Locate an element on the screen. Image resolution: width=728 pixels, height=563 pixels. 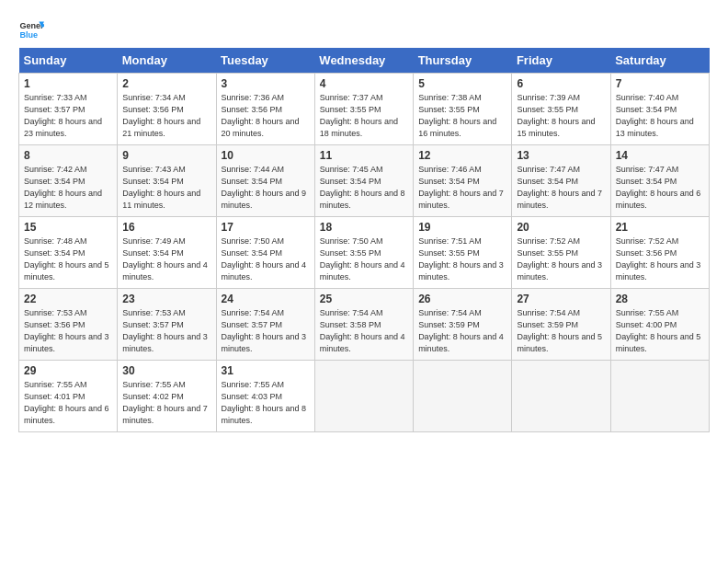
day-number: 31 is located at coordinates (266, 371).